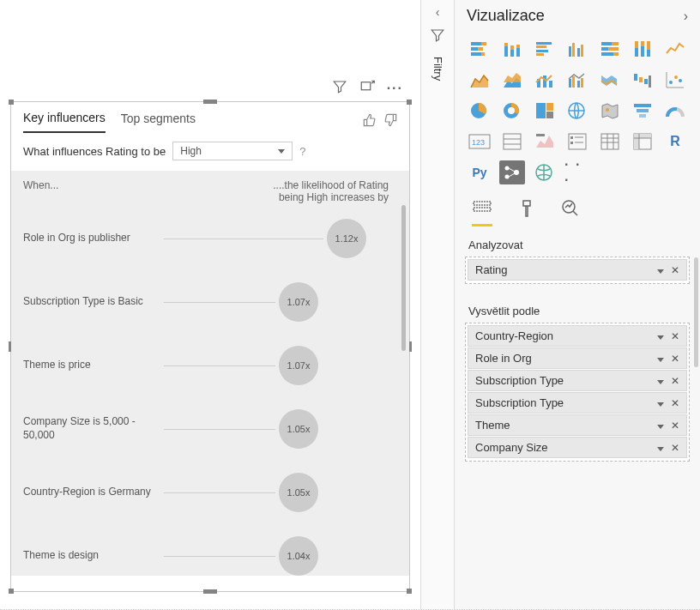 Image resolution: width=700 pixels, height=610 pixels. I want to click on stacked-area-icon, so click(512, 80).